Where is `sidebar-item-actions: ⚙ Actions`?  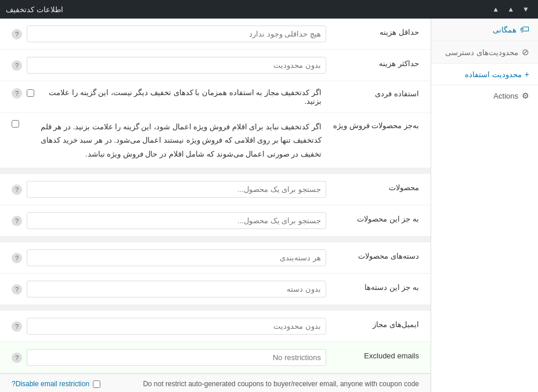 sidebar-item-actions: ⚙ Actions is located at coordinates (485, 96).